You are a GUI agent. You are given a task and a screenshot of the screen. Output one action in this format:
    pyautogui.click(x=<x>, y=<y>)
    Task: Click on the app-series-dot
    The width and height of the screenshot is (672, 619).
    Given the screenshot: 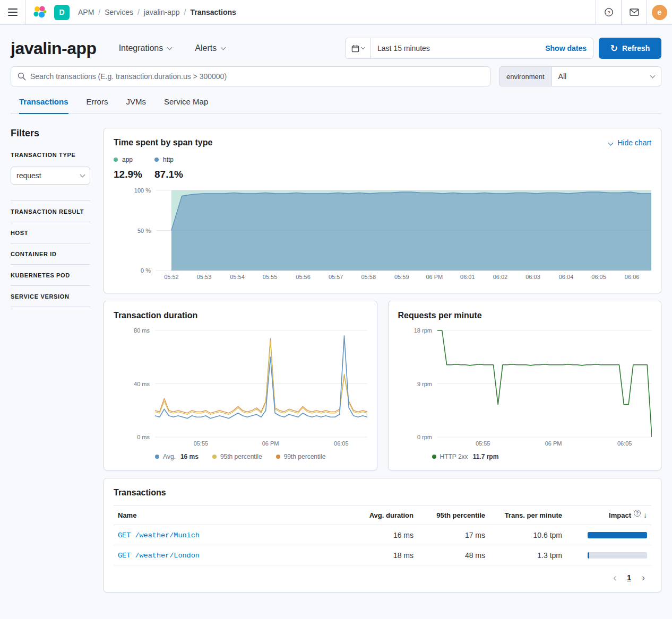 What is the action you would take?
    pyautogui.click(x=116, y=160)
    